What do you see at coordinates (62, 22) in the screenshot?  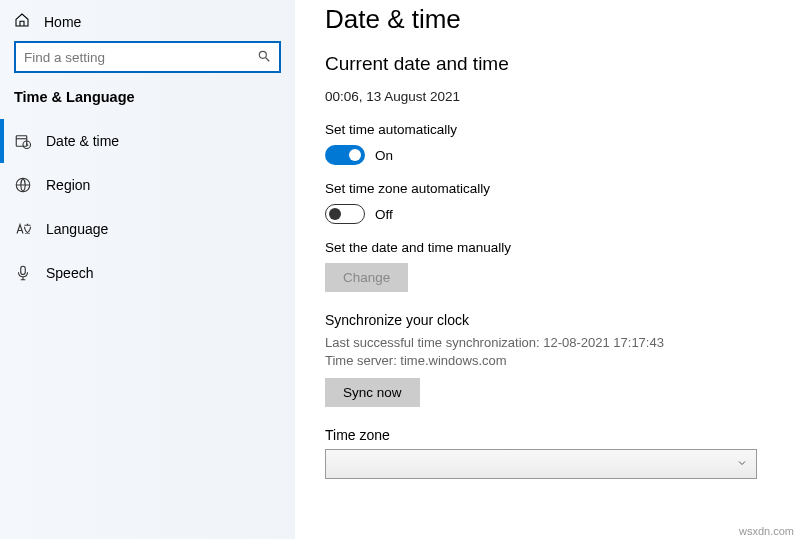 I see `home-label: Home` at bounding box center [62, 22].